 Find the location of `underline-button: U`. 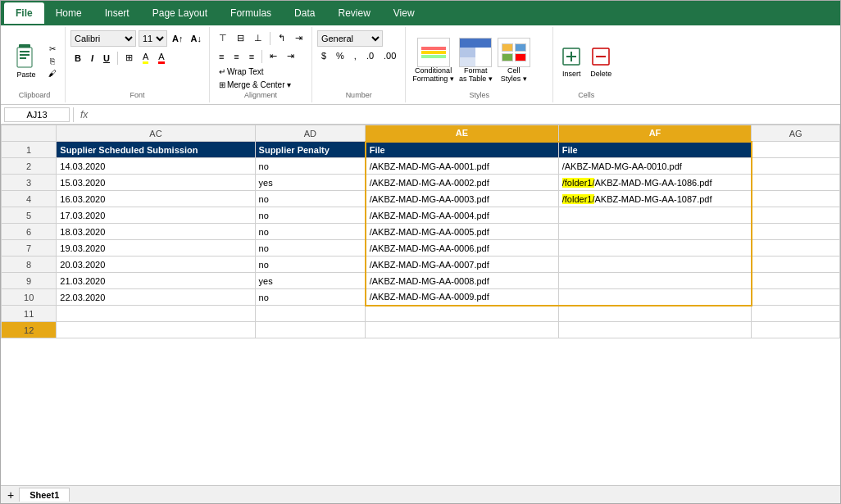

underline-button: U is located at coordinates (107, 58).